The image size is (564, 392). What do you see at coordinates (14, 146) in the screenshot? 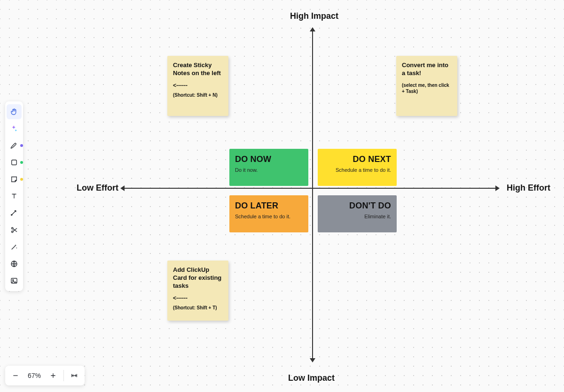
I see `tool-pen` at bounding box center [14, 146].